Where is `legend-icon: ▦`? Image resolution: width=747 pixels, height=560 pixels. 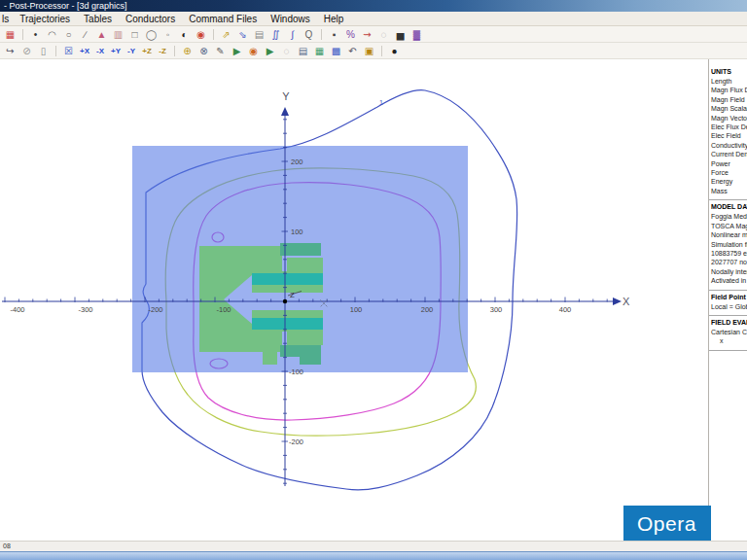
legend-icon: ▦ is located at coordinates (319, 51).